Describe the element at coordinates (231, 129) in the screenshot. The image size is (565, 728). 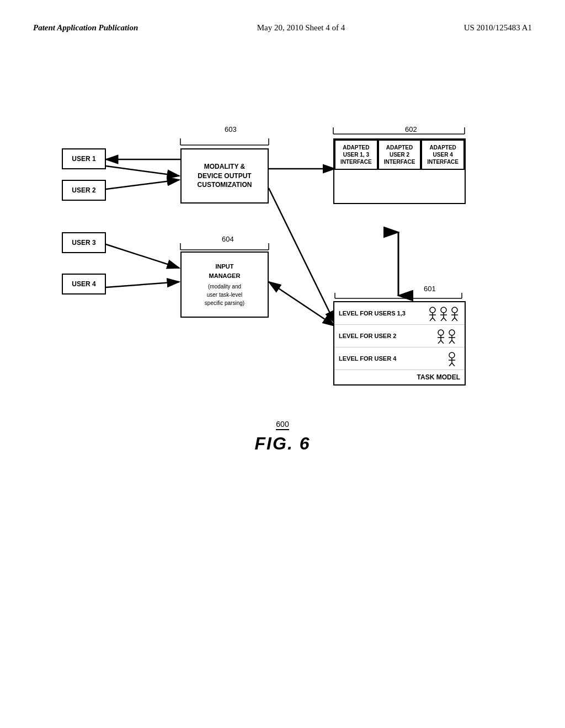
I see `ref-603: 603` at that location.